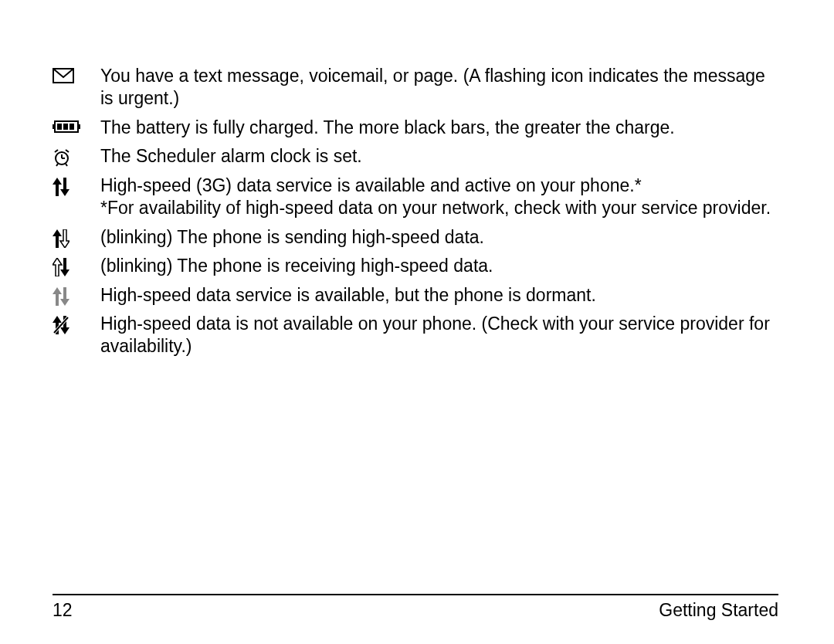 This screenshot has height=644, width=834. I want to click on list-item: The battery is fully charged. The more b…, so click(415, 128).